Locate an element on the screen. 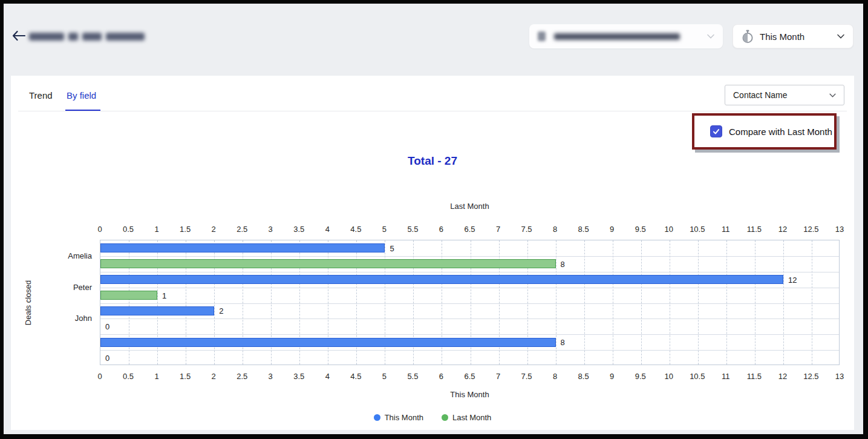 This screenshot has height=439, width=868. legend-item-this-month: This Month is located at coordinates (399, 418).